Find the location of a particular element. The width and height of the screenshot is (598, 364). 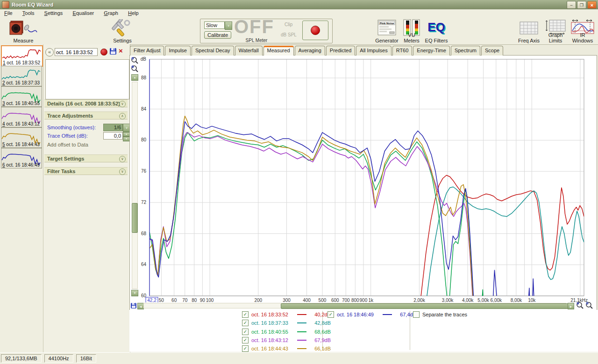

menu-tools: Tools is located at coordinates (28, 13).